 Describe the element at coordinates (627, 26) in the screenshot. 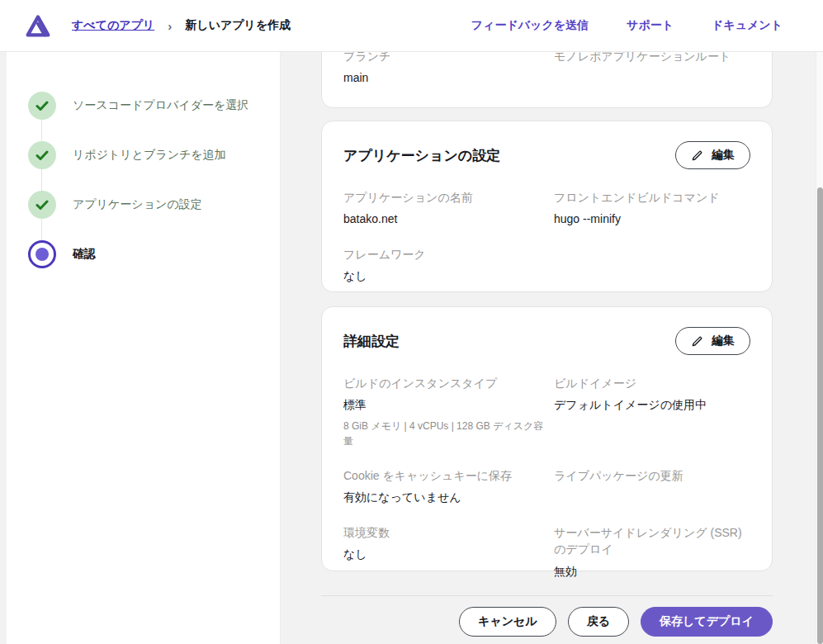

I see `header-nav: フィードバックを送信 サポート ドキュメント` at that location.